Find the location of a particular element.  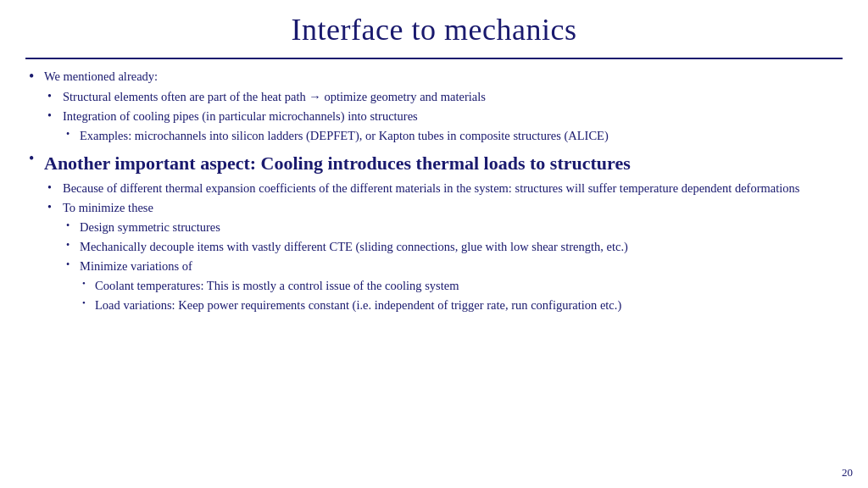

title-divider is located at coordinates (434, 58).